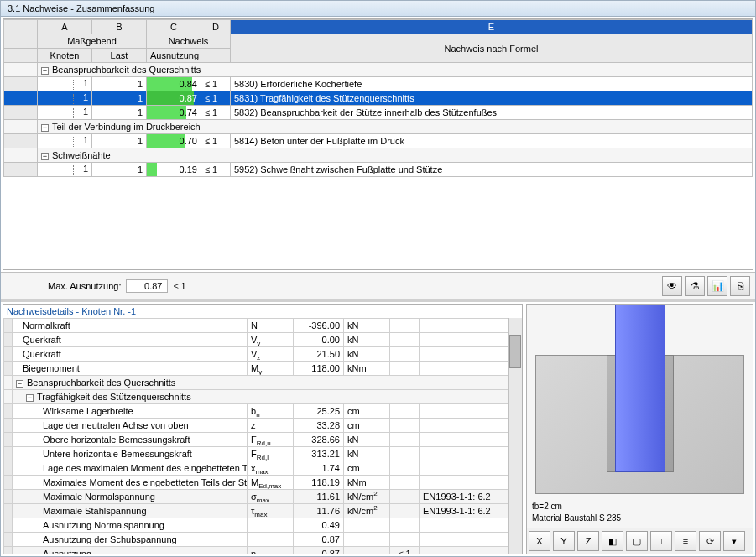 The image size is (756, 557). What do you see at coordinates (319, 497) in the screenshot?
I see `detail-value: 11.61` at bounding box center [319, 497].